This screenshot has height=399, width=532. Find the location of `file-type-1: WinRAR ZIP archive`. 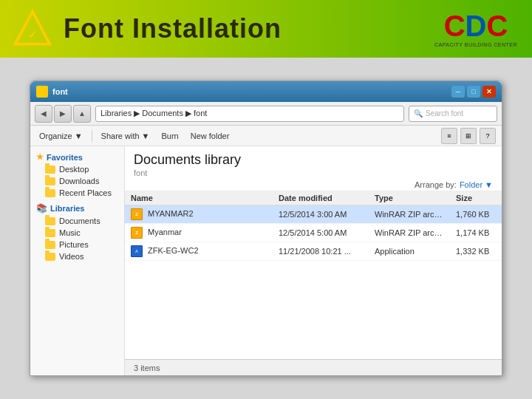

file-type-1: WinRAR ZIP archive is located at coordinates (409, 214).